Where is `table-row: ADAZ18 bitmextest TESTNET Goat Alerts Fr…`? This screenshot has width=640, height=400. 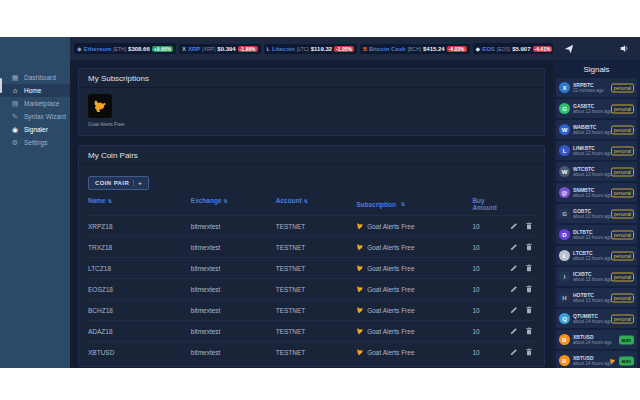
table-row: ADAZ18 bitmextest TESTNET Goat Alerts Fr… is located at coordinates (312, 330).